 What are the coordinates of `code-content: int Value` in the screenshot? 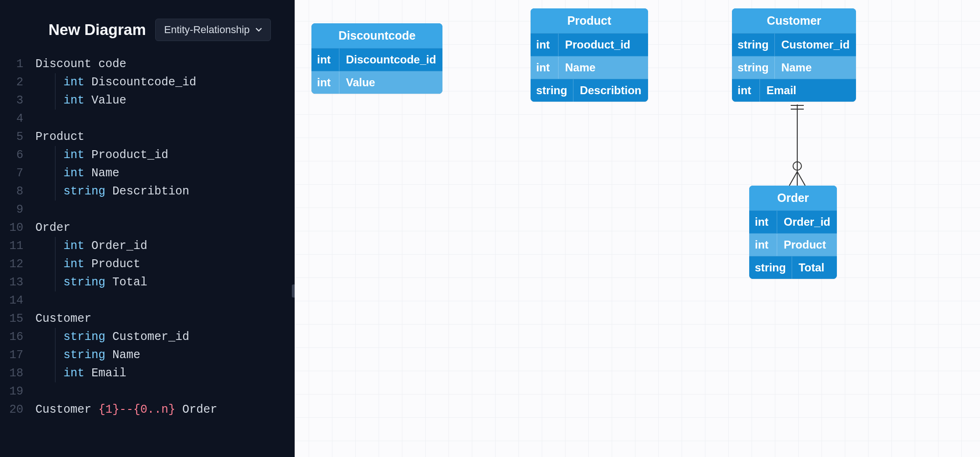 It's located at (81, 101).